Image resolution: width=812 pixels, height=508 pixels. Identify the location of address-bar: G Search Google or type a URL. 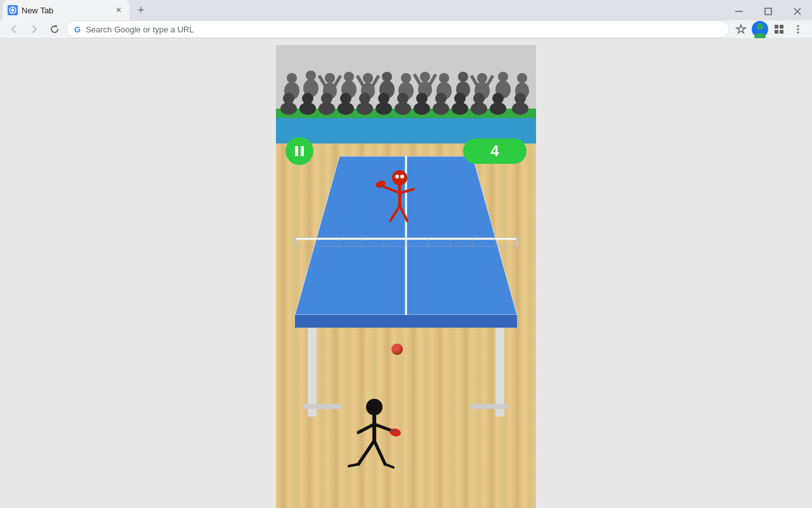
(398, 29).